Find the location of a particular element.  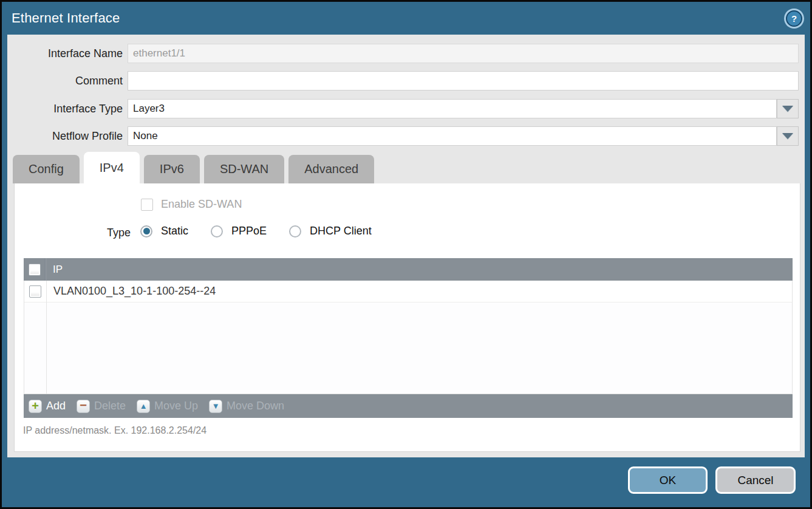

enable-sdwan-row: Enable SD-WAN is located at coordinates (191, 204).